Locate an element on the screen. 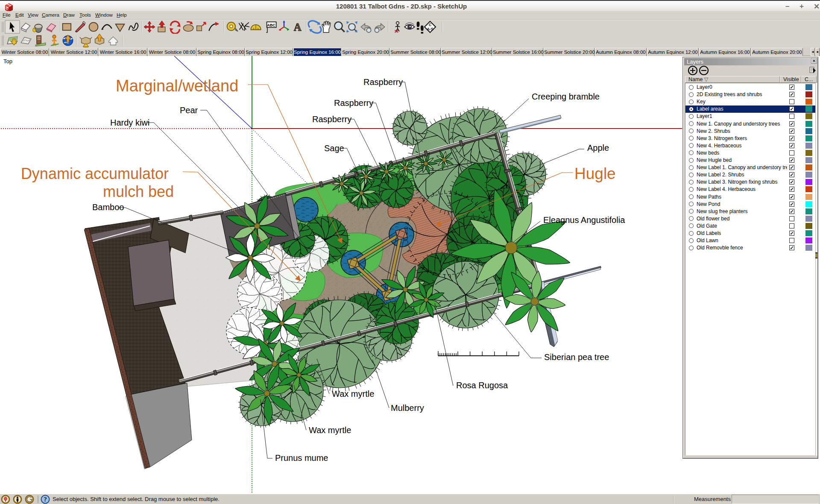 This screenshot has width=820, height=504. svg-text: Mulberry is located at coordinates (407, 408).